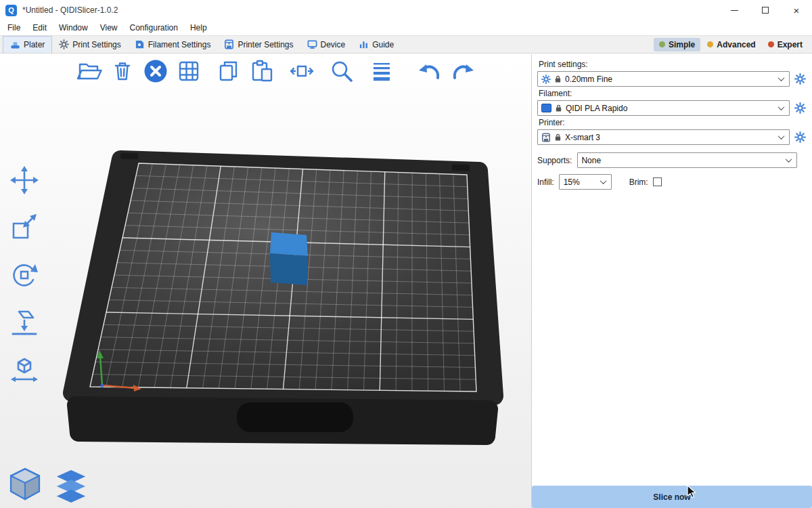 Image resolution: width=812 pixels, height=508 pixels. Describe the element at coordinates (662, 45) in the screenshot. I see `simple-dot-icon` at that location.